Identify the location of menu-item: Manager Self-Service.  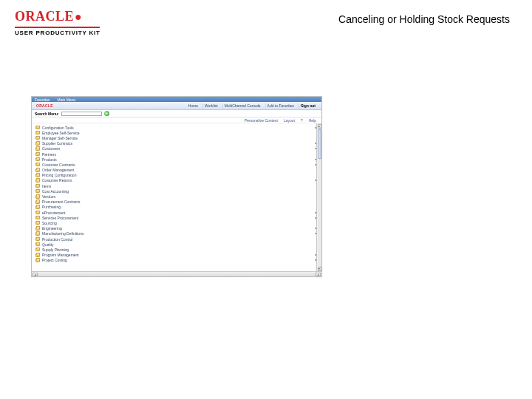
(179, 137).